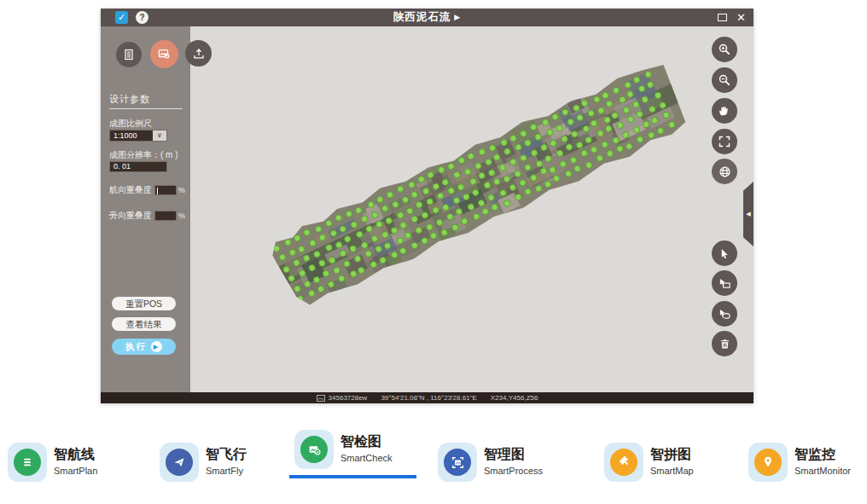 This screenshot has width=867, height=504. I want to click on image-frame-icon, so click(457, 462).